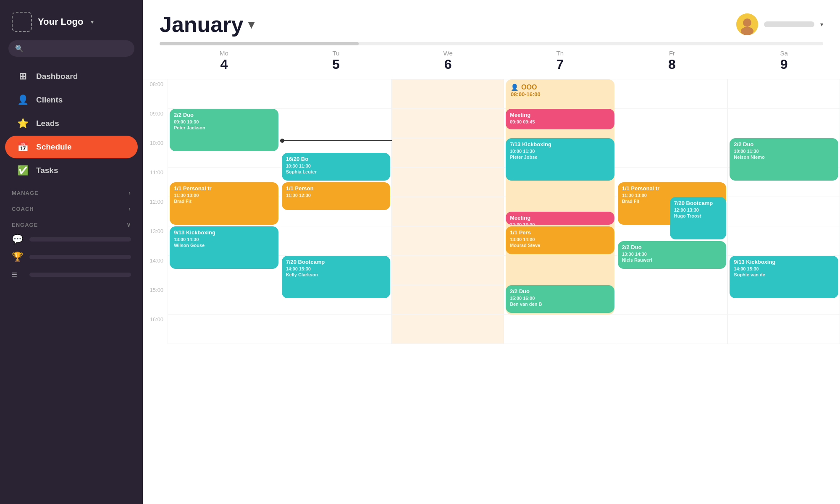  I want to click on schedule-label: Schedule, so click(54, 147).